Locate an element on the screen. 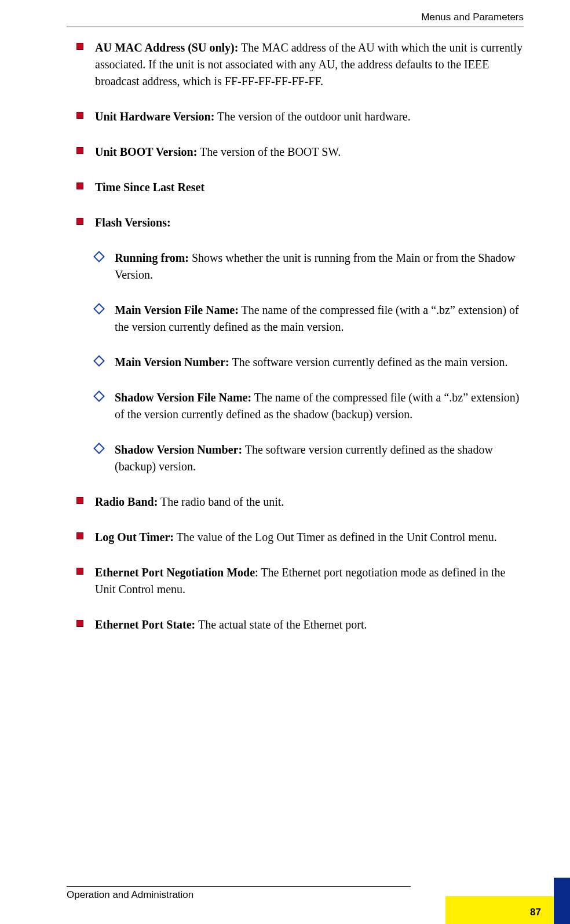 The image size is (570, 924). subitem-label: Running from: is located at coordinates (152, 258).